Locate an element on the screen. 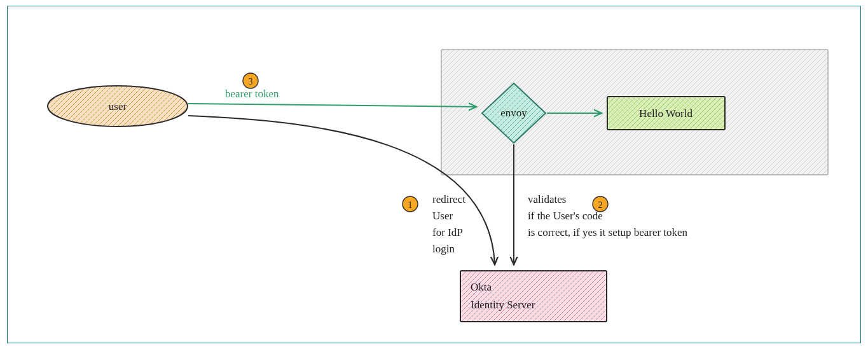 This screenshot has width=868, height=349. envoy-label: envoy is located at coordinates (514, 113).